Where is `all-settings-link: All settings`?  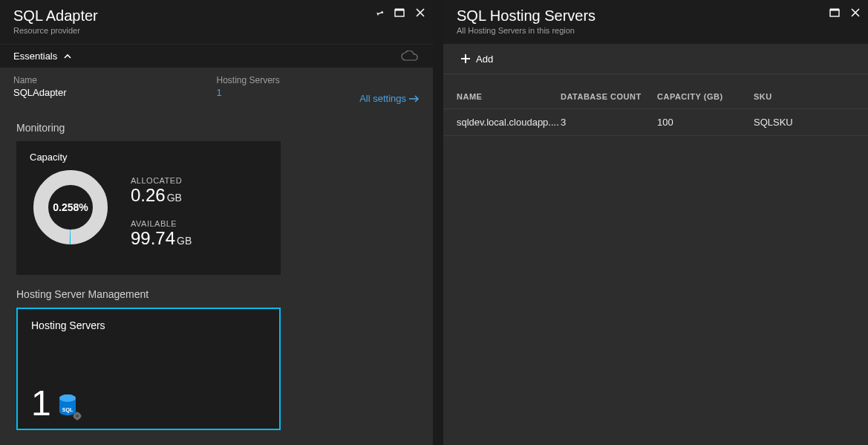 all-settings-link: All settings is located at coordinates (389, 98).